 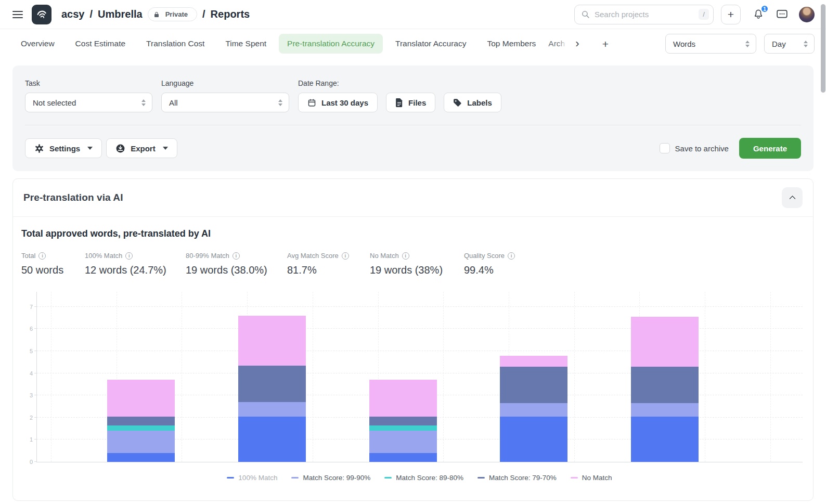 I want to click on date-range-group: Date Range: Last 30 days Files Labels, so click(x=399, y=96).